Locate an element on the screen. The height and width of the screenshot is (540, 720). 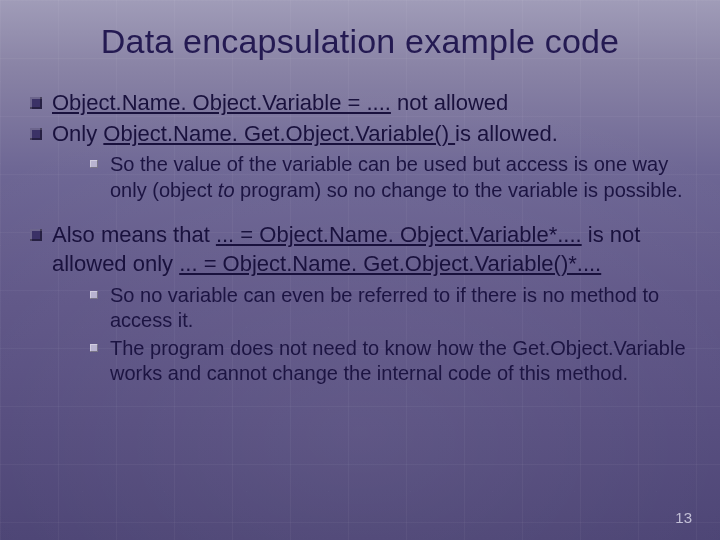
page-number: 13 is located at coordinates (684, 518).